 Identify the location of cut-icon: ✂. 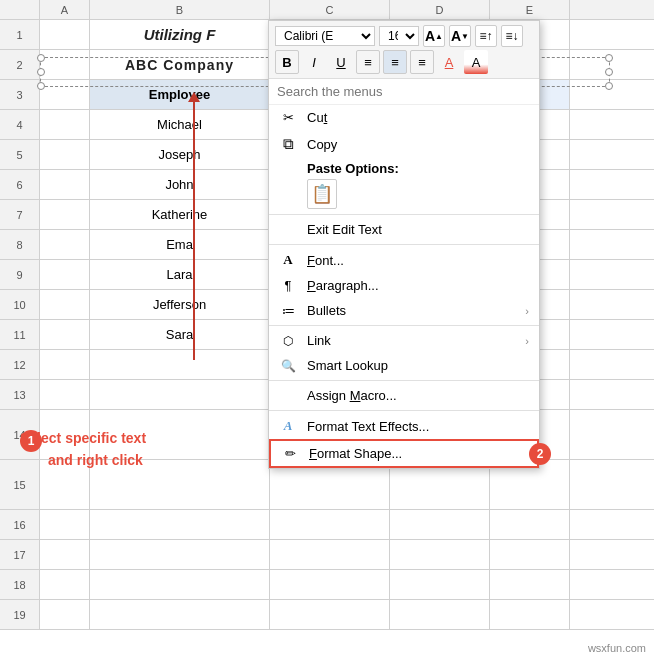
(288, 118).